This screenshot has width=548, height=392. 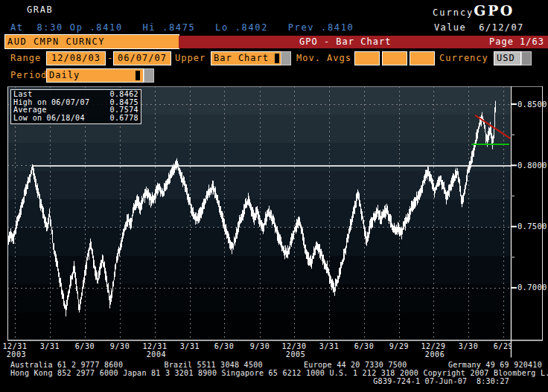 I want to click on legend-date: 06/18/04, so click(x=66, y=119).